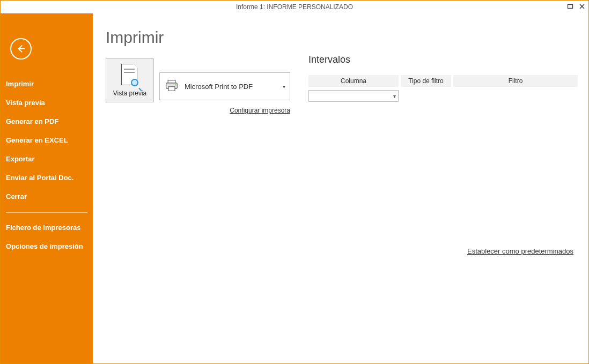  What do you see at coordinates (426, 81) in the screenshot?
I see `header-tipo-filtro: Tipo de filtro` at bounding box center [426, 81].